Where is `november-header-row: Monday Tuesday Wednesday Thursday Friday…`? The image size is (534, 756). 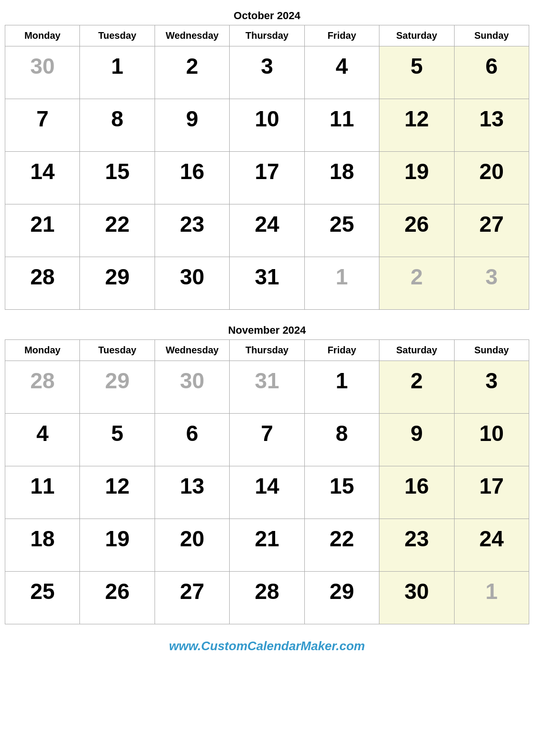 november-header-row: Monday Tuesday Wednesday Thursday Friday… is located at coordinates (267, 350).